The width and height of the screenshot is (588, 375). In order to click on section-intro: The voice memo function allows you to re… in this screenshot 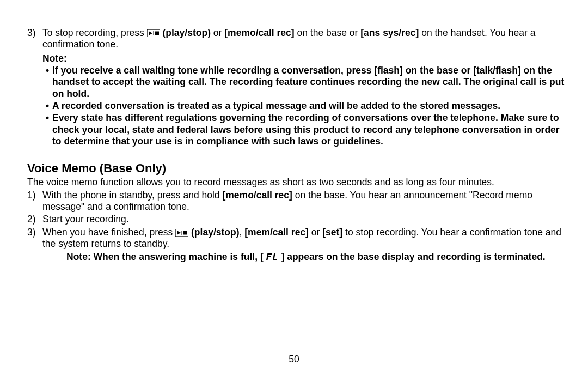, I will do `click(297, 182)`.